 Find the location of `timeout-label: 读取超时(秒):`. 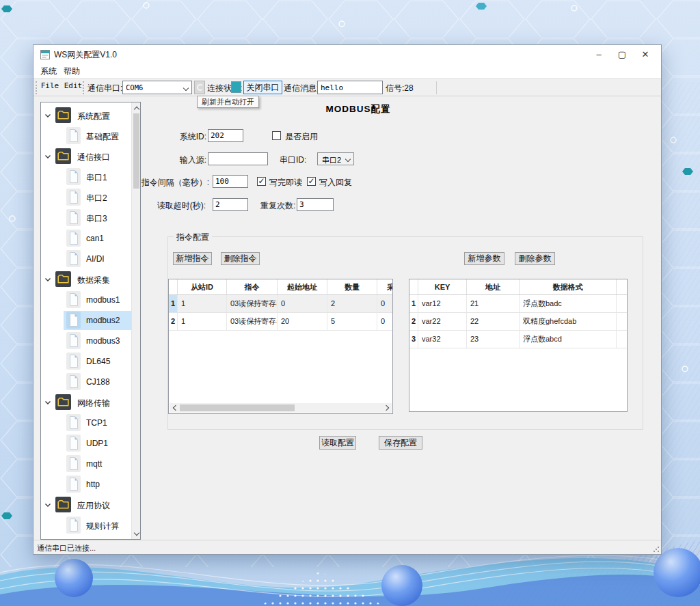

timeout-label: 读取超时(秒): is located at coordinates (174, 206).